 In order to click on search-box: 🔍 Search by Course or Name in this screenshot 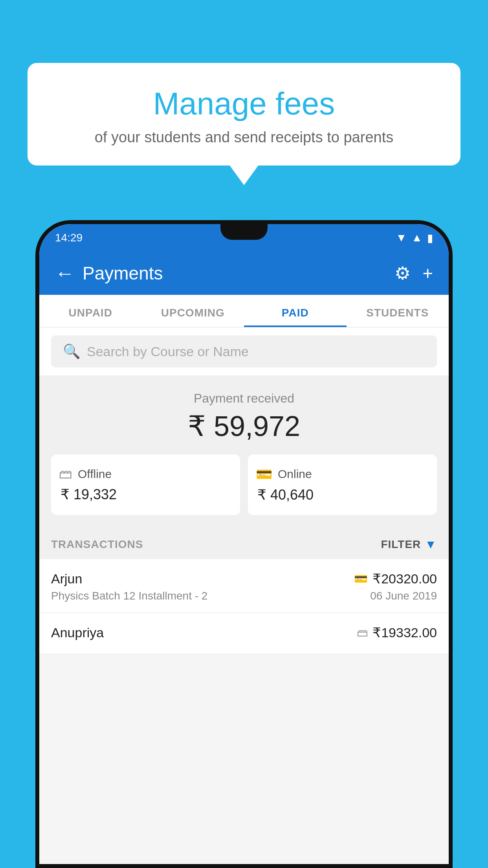, I will do `click(244, 351)`.